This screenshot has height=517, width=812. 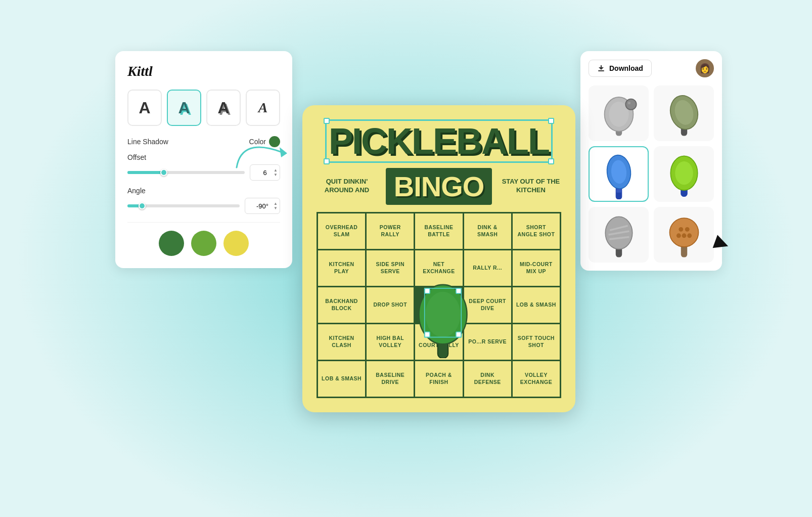 I want to click on color-swatches, so click(x=204, y=239).